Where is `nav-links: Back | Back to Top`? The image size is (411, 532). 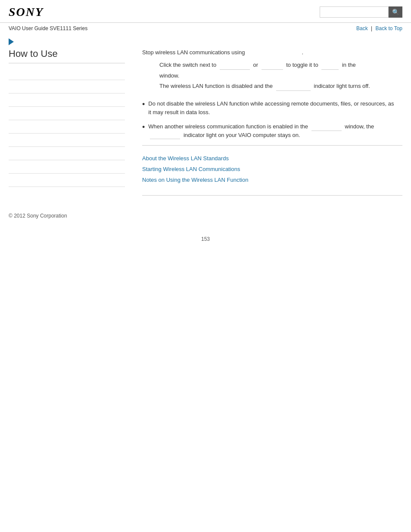 nav-links: Back | Back to Top is located at coordinates (379, 28).